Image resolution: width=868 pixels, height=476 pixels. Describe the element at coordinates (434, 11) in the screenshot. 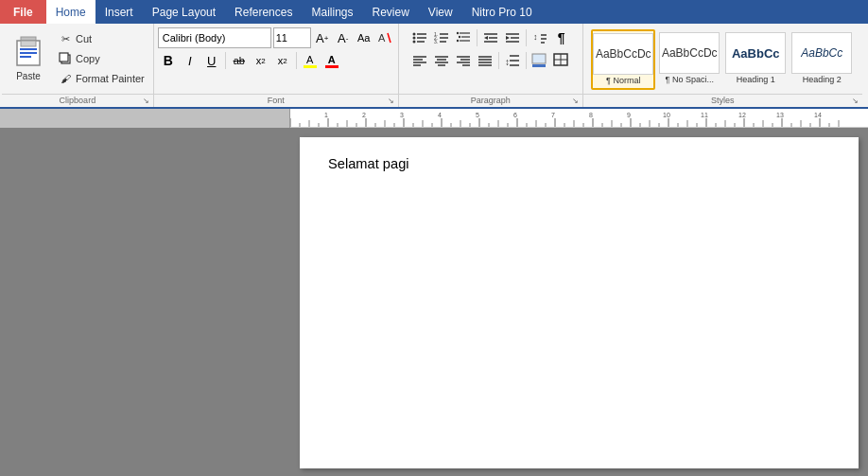

I see `menu-bar: File Home Insert Page Layout References …` at that location.